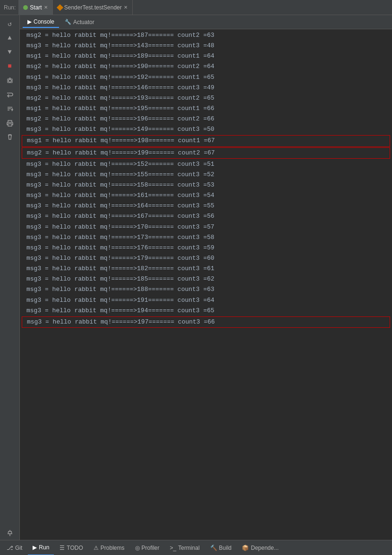  I want to click on sidebar-print-btn, so click(10, 123).